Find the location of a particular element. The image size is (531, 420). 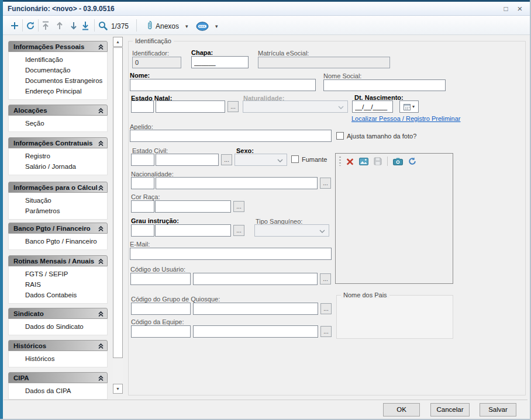

sidebar-item-salario-jornada: Salário / Jornada is located at coordinates (58, 166).